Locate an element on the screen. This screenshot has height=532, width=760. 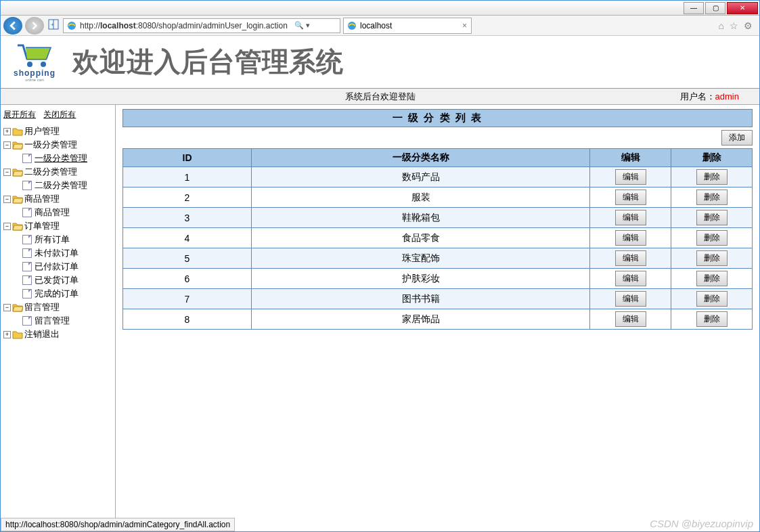
tree-node: −留言管理 is located at coordinates (58, 307).